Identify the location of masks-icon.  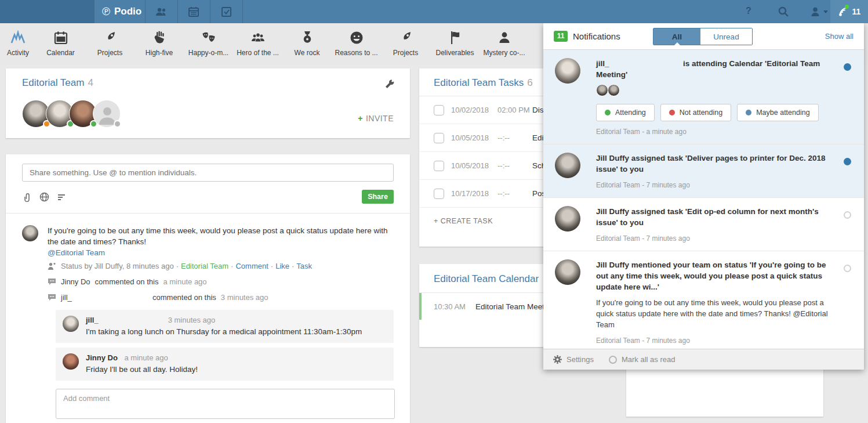
(209, 38).